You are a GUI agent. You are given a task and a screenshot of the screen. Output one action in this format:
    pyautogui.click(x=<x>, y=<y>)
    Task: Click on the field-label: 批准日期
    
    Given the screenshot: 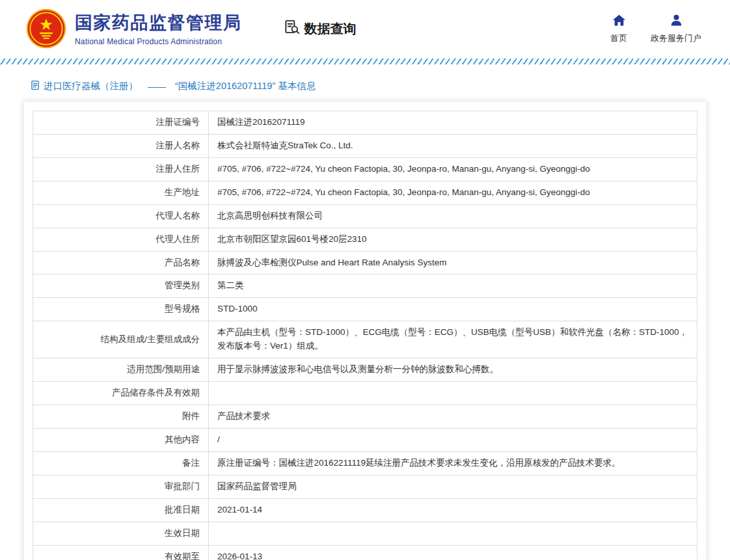 What is the action you would take?
    pyautogui.click(x=121, y=510)
    